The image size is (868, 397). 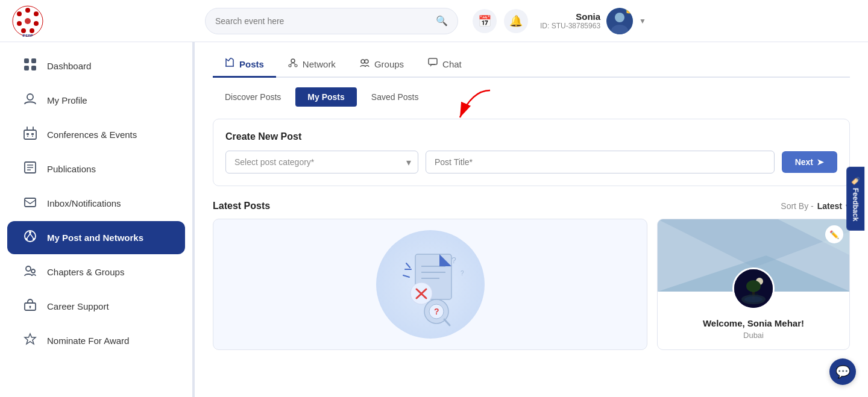 I want to click on tab-network-label: Network, so click(x=319, y=64).